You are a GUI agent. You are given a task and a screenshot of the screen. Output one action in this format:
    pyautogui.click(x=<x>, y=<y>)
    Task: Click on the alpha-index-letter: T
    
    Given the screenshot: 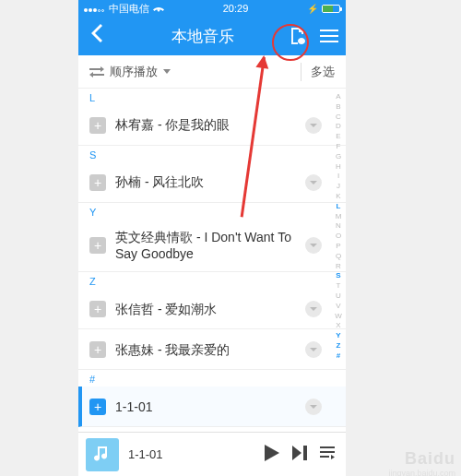 What is the action you would take?
    pyautogui.click(x=338, y=286)
    